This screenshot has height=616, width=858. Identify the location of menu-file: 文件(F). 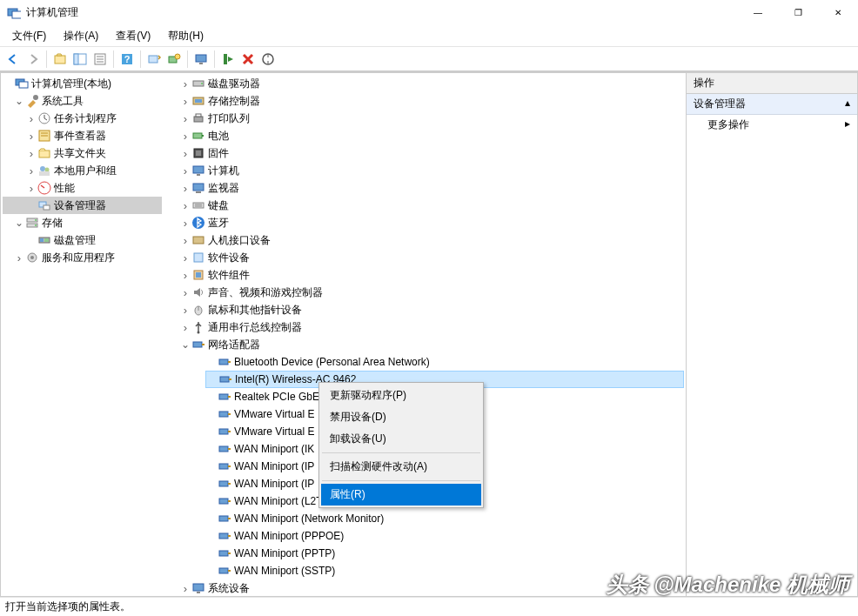
(30, 37).